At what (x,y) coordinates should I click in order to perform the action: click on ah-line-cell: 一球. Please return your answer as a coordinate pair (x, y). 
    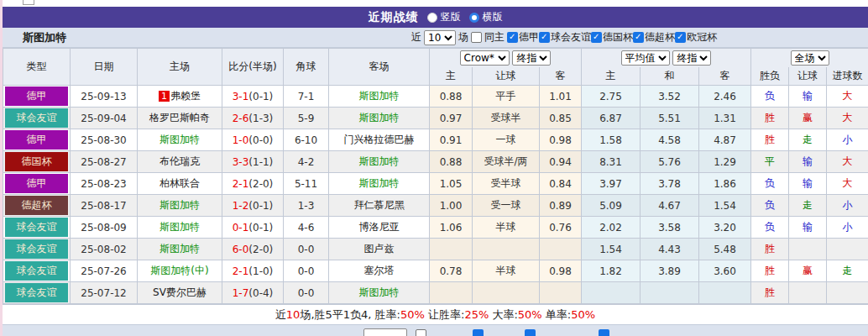
    Looking at the image, I should click on (506, 140).